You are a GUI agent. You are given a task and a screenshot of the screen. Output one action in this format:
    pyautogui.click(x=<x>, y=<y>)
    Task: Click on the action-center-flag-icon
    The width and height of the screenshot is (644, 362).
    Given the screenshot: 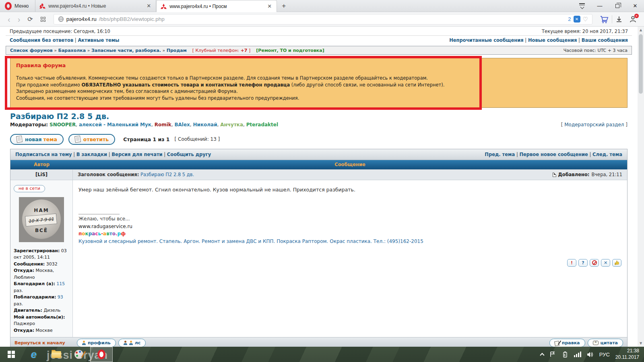 What is the action you would take?
    pyautogui.click(x=553, y=354)
    